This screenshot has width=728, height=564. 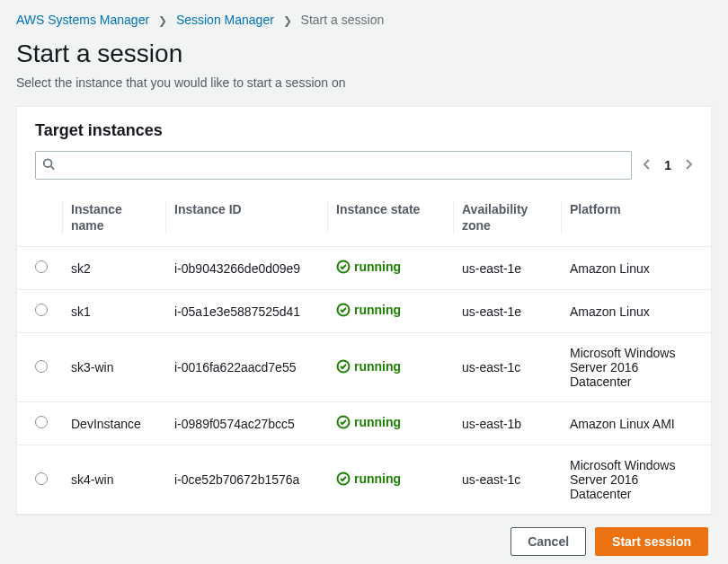 What do you see at coordinates (246, 368) in the screenshot?
I see `cell-instance-id: i-0016fa622aacd7e55` at bounding box center [246, 368].